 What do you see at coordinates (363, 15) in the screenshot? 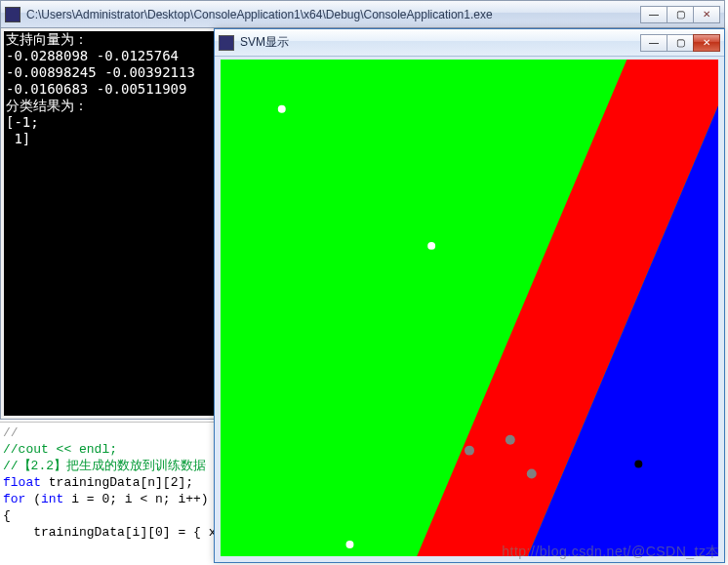
I see `console-titlebar: C:\Users\Administrator\Desktop\ConsoleAp…` at bounding box center [363, 15].